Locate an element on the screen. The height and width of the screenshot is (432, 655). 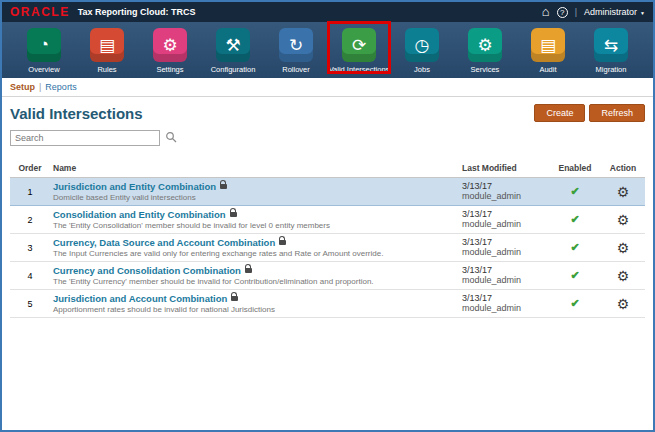
intersection-name-link: Jurisdiction and Entity Combination is located at coordinates (134, 186).